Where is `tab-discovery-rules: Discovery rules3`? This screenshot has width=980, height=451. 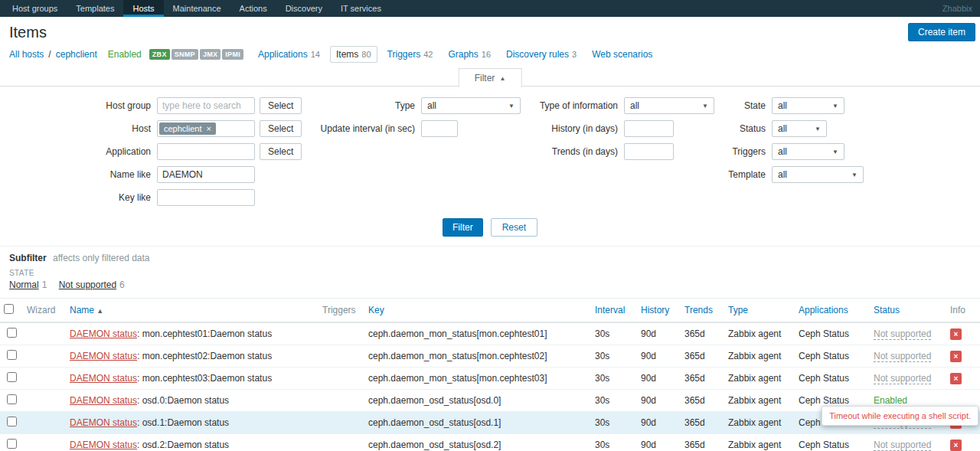
tab-discovery-rules: Discovery rules3 is located at coordinates (541, 54).